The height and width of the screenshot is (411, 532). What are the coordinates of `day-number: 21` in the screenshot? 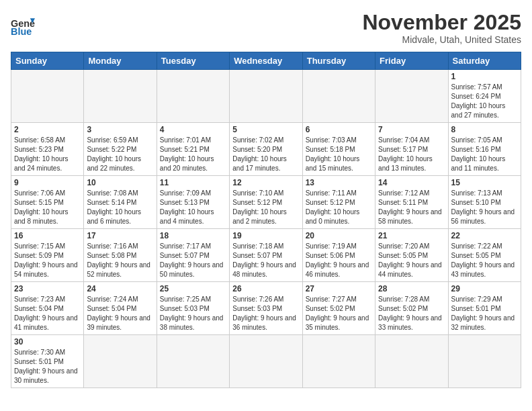 It's located at (411, 236).